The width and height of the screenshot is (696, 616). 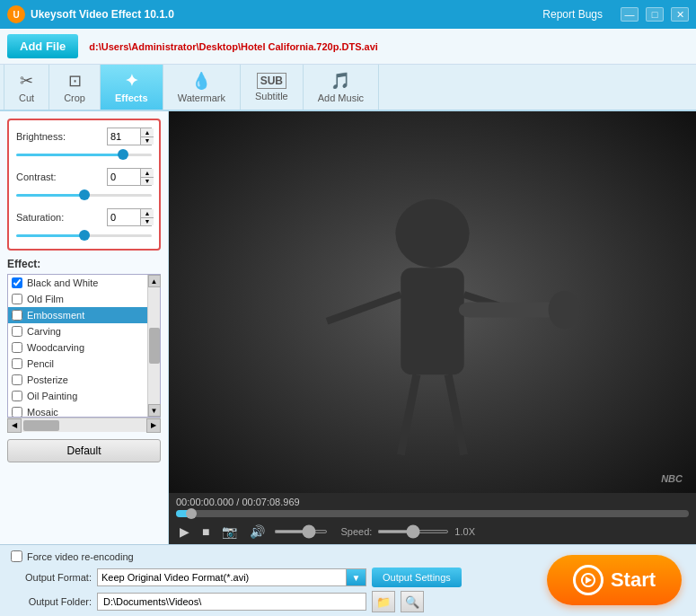 What do you see at coordinates (17, 364) in the screenshot?
I see `effect-checkbox-pencil` at bounding box center [17, 364].